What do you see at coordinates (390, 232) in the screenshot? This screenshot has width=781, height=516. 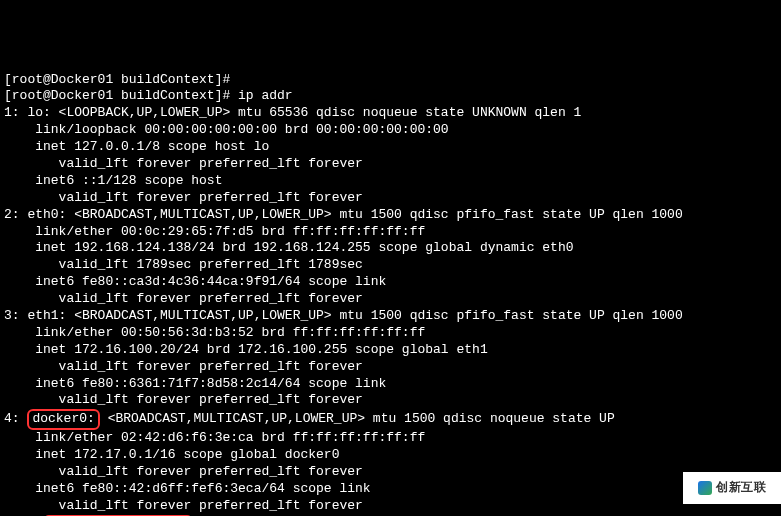 I see `iface-eth0-link: link/ether 00:0c:29:65:7f:d5 brd ff:ff:f…` at bounding box center [390, 232].